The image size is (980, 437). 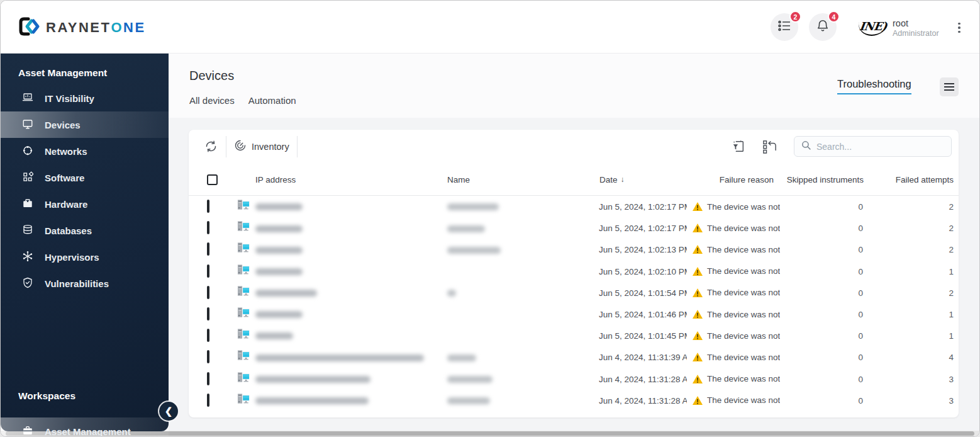 What do you see at coordinates (276, 179) in the screenshot?
I see `column-header-ip: IP address` at bounding box center [276, 179].